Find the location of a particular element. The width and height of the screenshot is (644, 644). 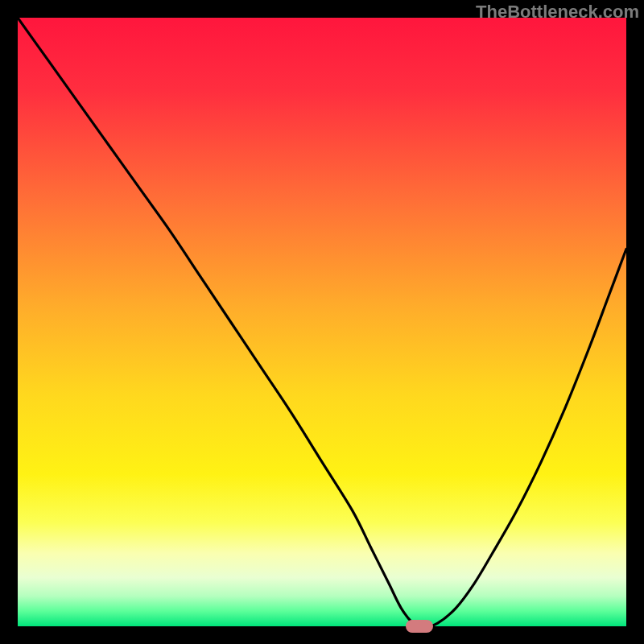

optimal-marker is located at coordinates (419, 626).